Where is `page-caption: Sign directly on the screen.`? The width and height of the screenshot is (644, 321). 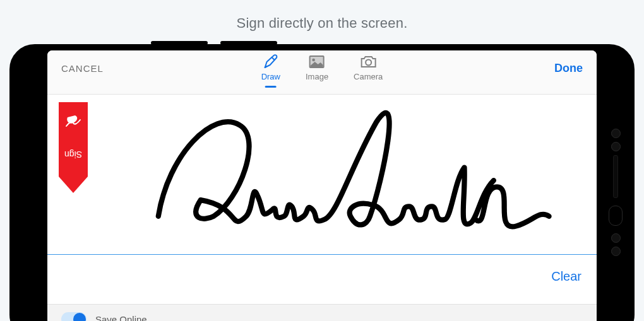 page-caption: Sign directly on the screen. is located at coordinates (322, 16).